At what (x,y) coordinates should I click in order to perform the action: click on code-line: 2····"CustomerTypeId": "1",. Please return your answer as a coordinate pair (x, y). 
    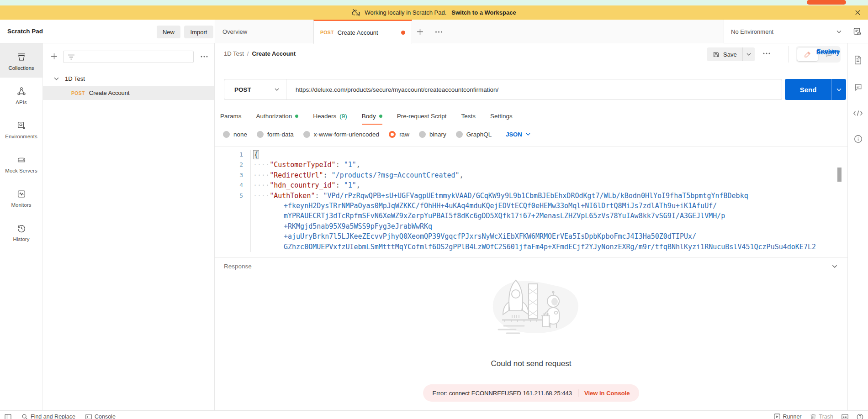
    Looking at the image, I should click on (531, 165).